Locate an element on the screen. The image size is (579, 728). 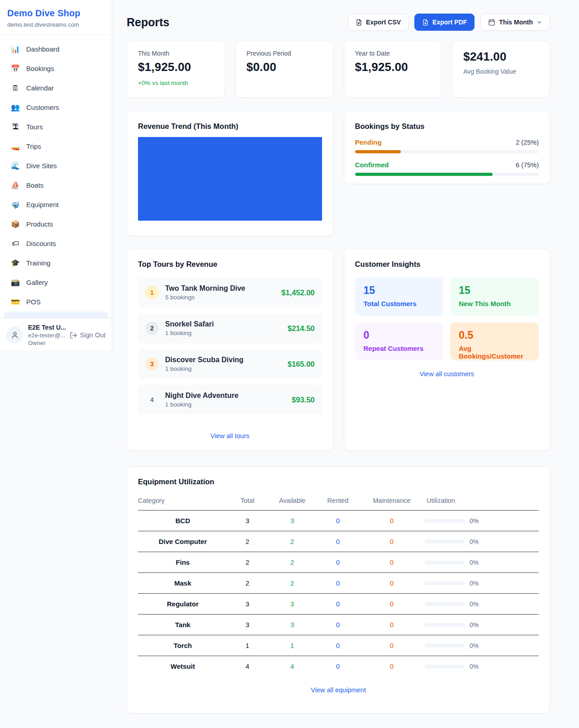
sidebar-item-training: 🎓Training is located at coordinates (56, 263).